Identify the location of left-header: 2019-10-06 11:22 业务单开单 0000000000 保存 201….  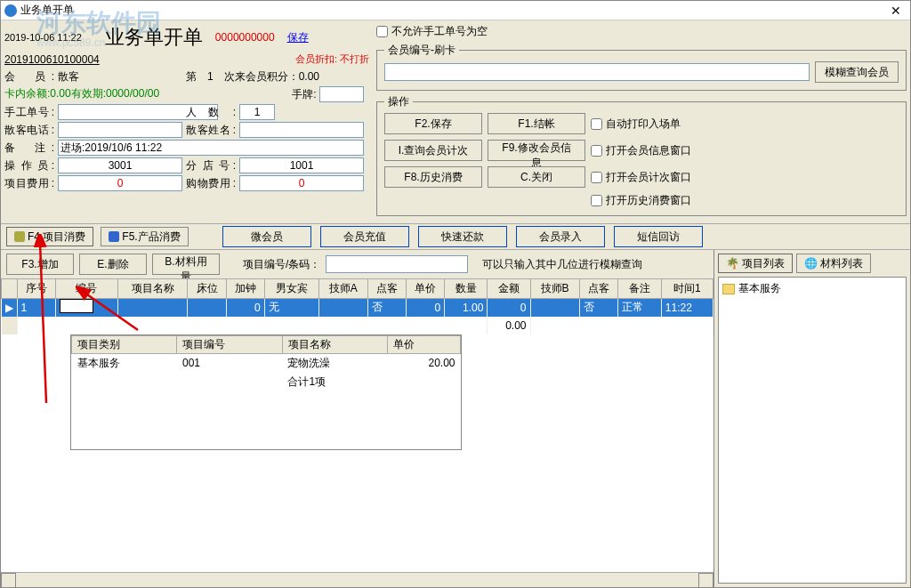
(187, 122).